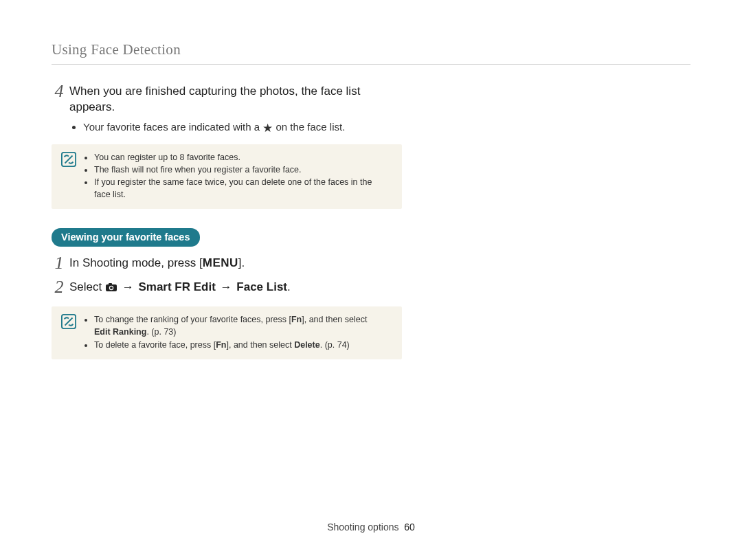 Image resolution: width=742 pixels, height=560 pixels. What do you see at coordinates (234, 99) in the screenshot?
I see `step-4-text: When you are finished capturing the phot…` at bounding box center [234, 99].